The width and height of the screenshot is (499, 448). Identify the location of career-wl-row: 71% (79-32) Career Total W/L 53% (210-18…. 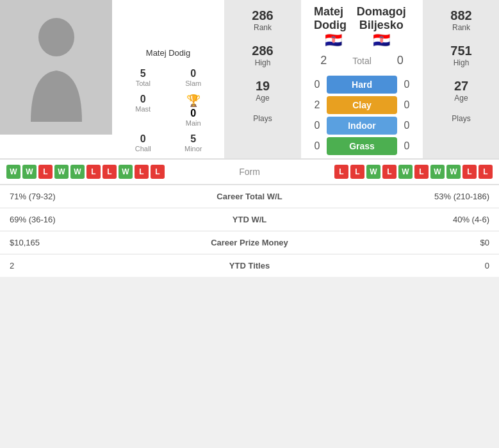
(250, 197).